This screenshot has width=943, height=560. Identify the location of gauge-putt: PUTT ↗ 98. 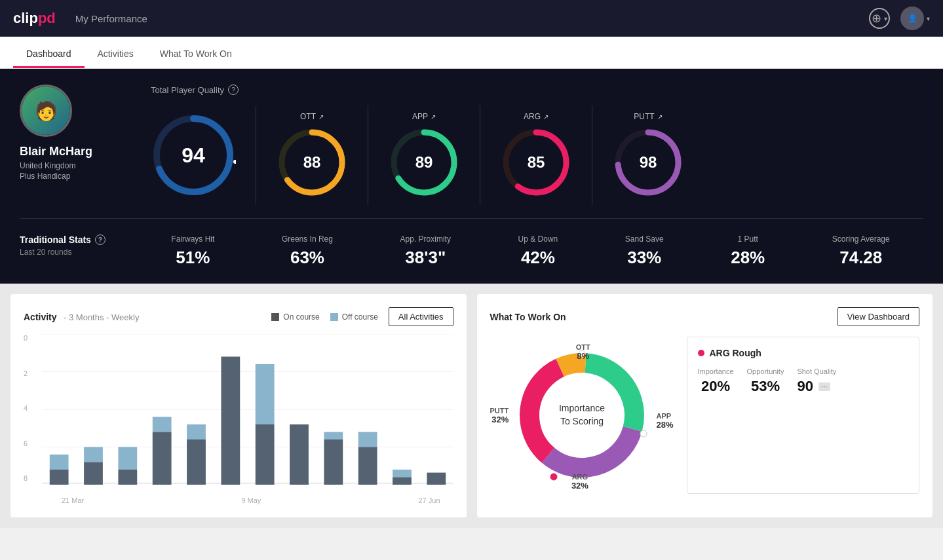
(648, 155).